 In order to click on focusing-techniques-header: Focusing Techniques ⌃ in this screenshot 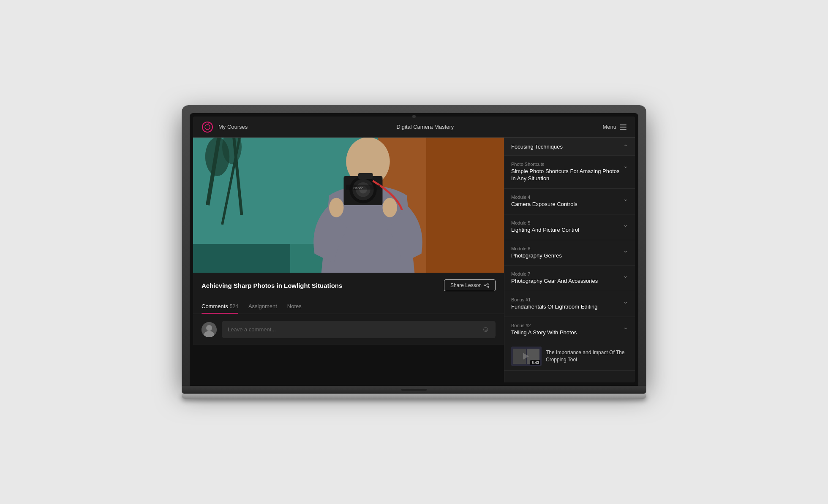, I will do `click(569, 147)`.